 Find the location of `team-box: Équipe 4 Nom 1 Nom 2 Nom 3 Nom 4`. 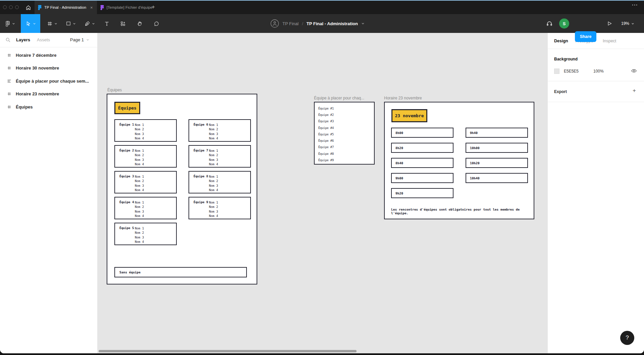

team-box: Équipe 4 Nom 1 Nom 2 Nom 3 Nom 4 is located at coordinates (146, 208).